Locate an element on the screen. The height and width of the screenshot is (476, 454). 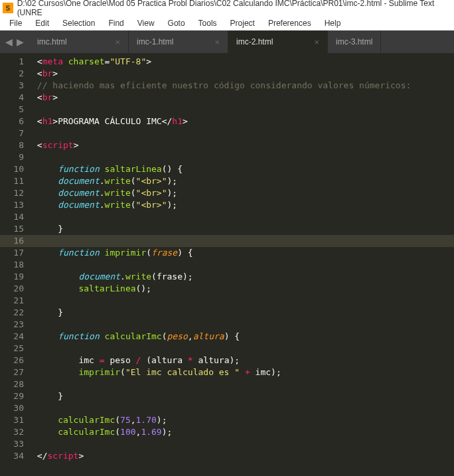
tab-label: imc.html is located at coordinates (52, 42).